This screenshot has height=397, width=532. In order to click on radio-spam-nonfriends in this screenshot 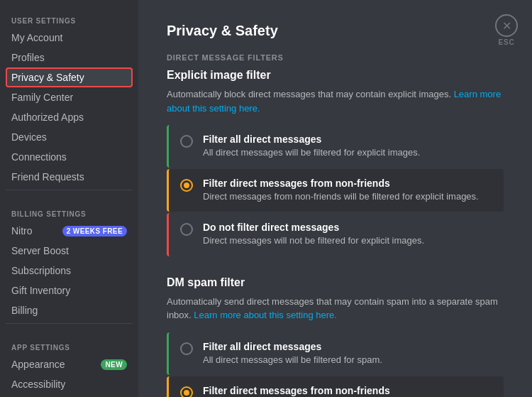, I will do `click(187, 392)`.